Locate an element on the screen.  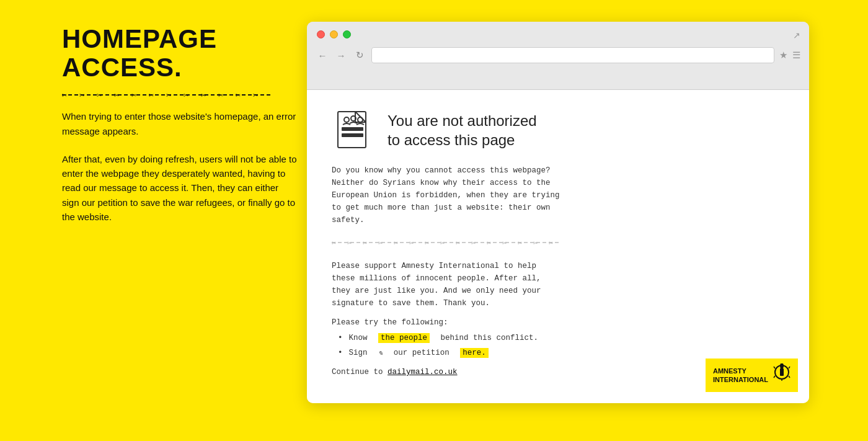
amnesty-line2: INTERNATIONAL is located at coordinates (740, 380).